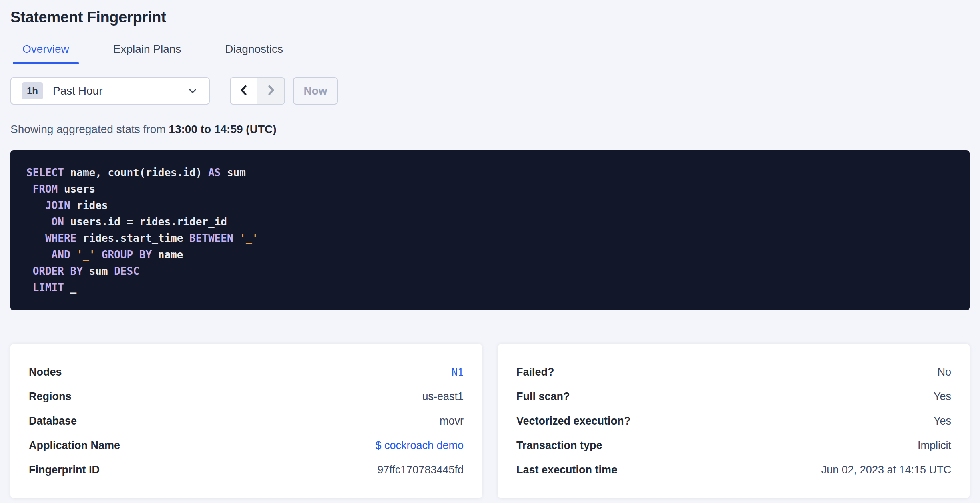 The height and width of the screenshot is (503, 980). Describe the element at coordinates (223, 129) in the screenshot. I see `aggregation-interval-range: 13:00 to 14:59 (UTC)` at that location.